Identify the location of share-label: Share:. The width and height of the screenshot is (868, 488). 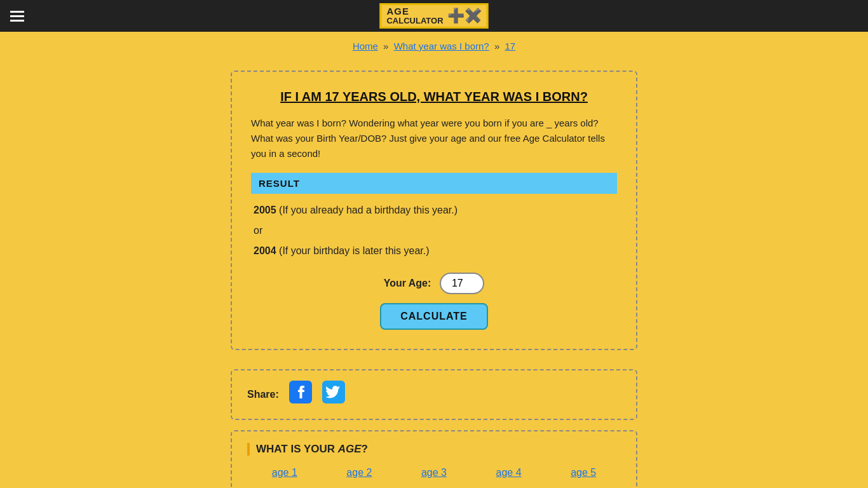
(263, 395).